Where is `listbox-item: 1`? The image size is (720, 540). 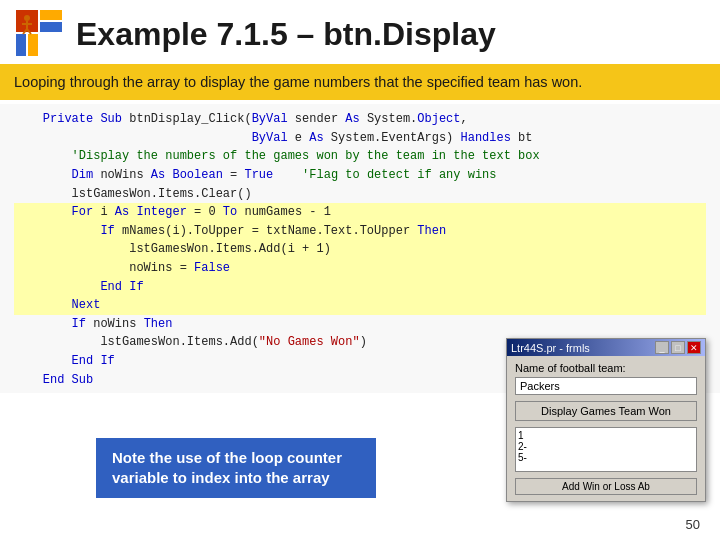 listbox-item: 1 is located at coordinates (606, 436).